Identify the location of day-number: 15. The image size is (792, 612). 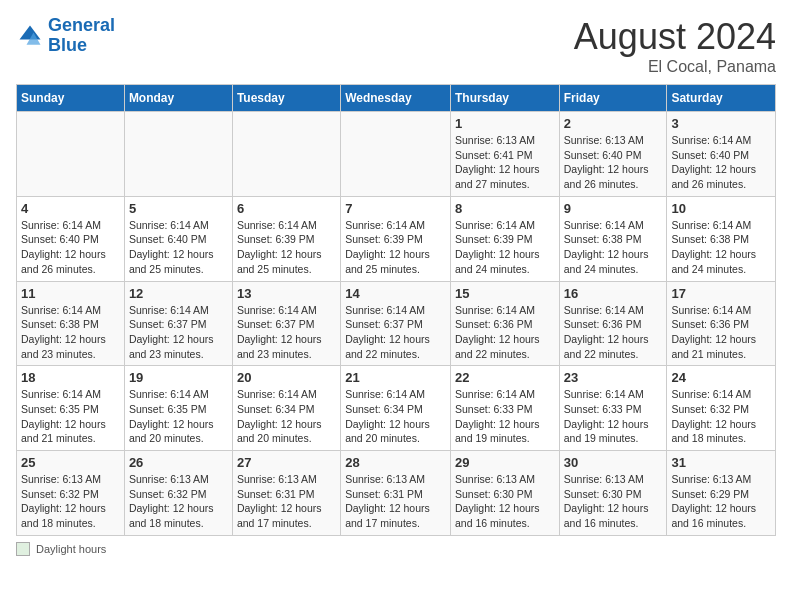
(505, 294).